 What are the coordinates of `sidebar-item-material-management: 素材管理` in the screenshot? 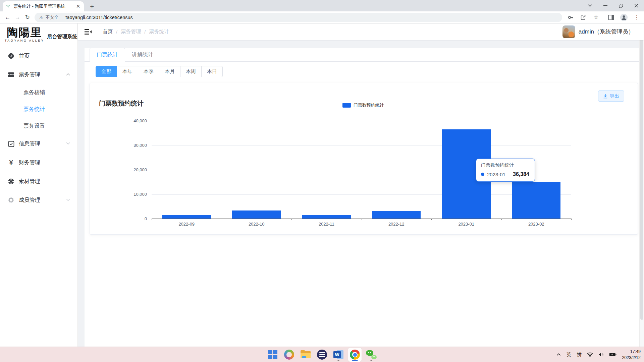 It's located at (39, 181).